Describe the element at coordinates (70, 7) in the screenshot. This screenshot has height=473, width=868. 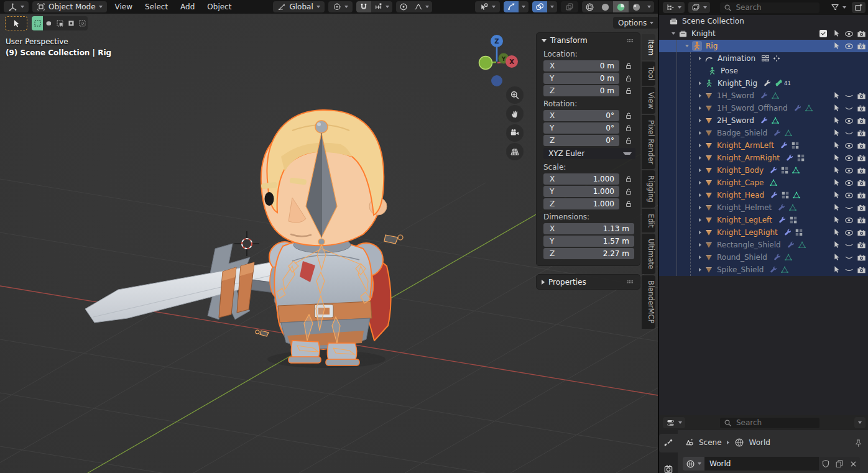
I see `mode-dropdown: Object Mode` at that location.